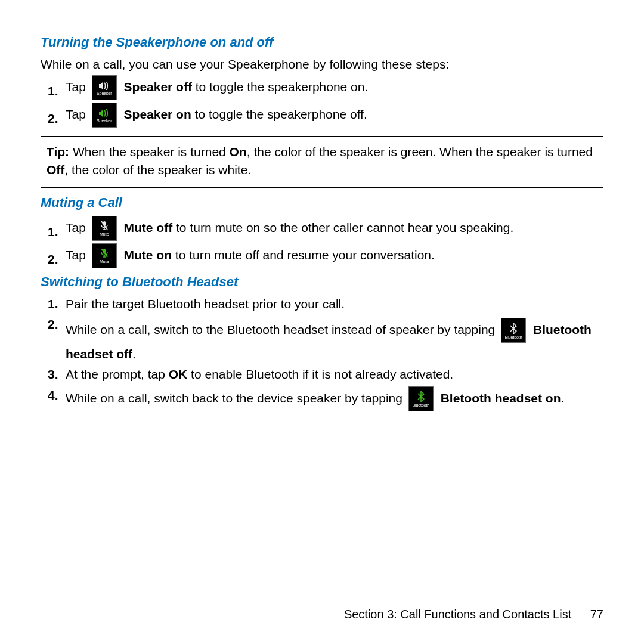 Image resolution: width=644 pixels, height=644 pixels. What do you see at coordinates (239, 151) in the screenshot?
I see `bold: On` at bounding box center [239, 151].